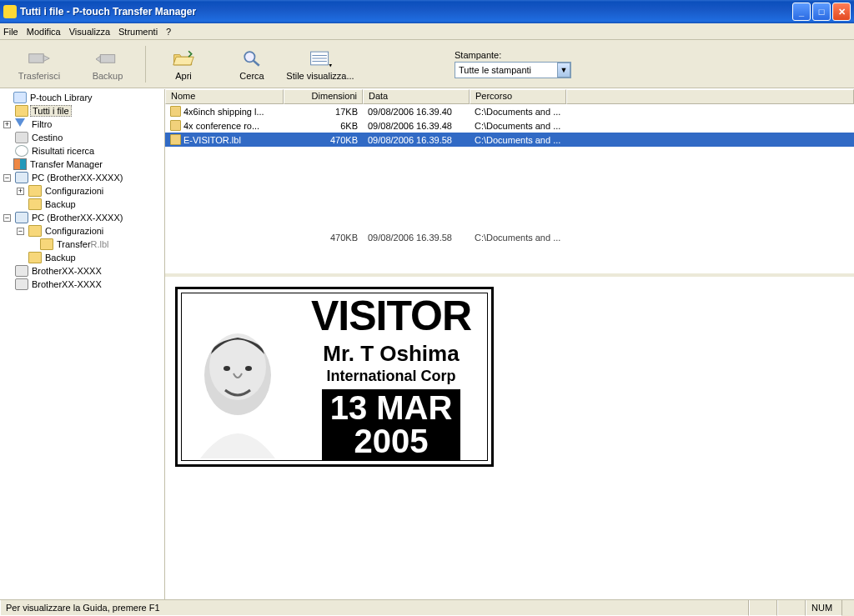  I want to click on tree-pc1-backup: Backup, so click(82, 204).